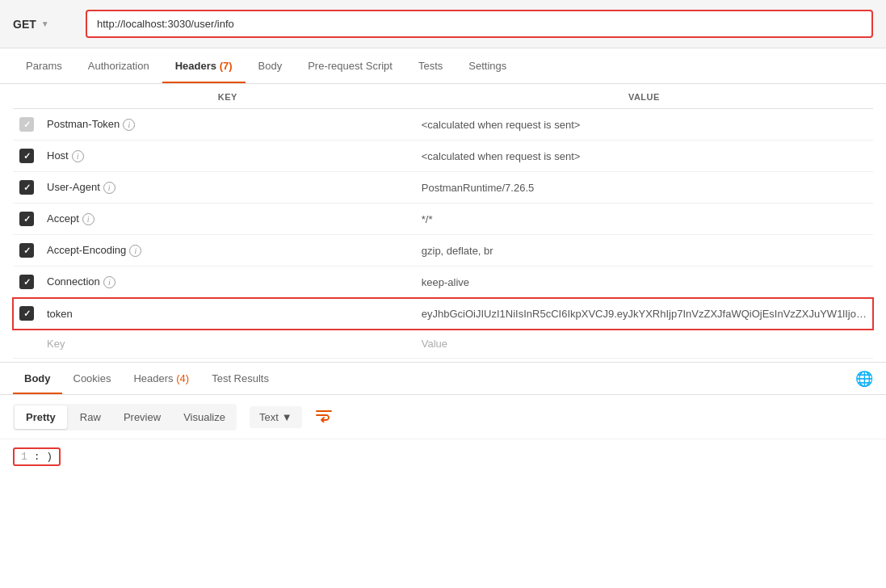 The width and height of the screenshot is (886, 588). Describe the element at coordinates (480, 24) in the screenshot. I see `url-input-wrapper` at that location.